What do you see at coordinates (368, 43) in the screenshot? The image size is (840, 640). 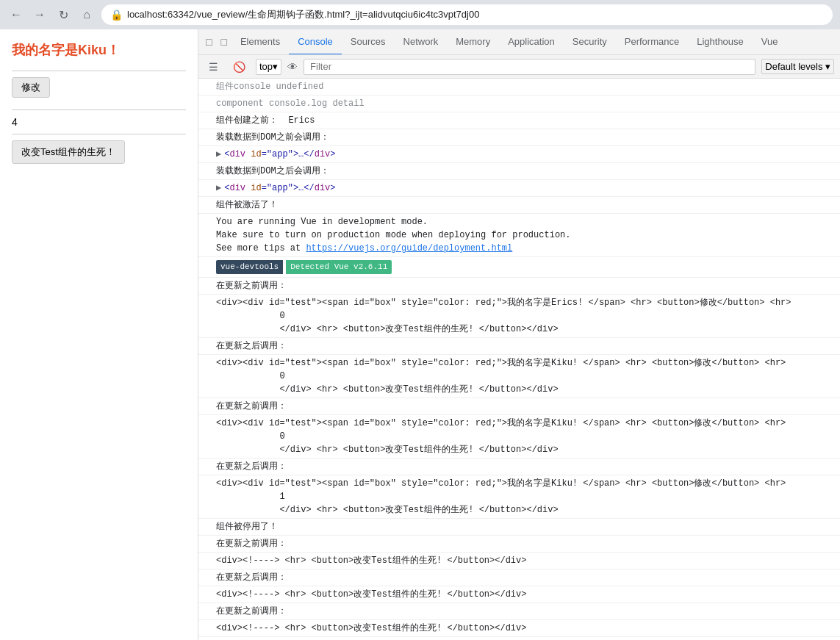 I see `tab-sources: Sources` at bounding box center [368, 43].